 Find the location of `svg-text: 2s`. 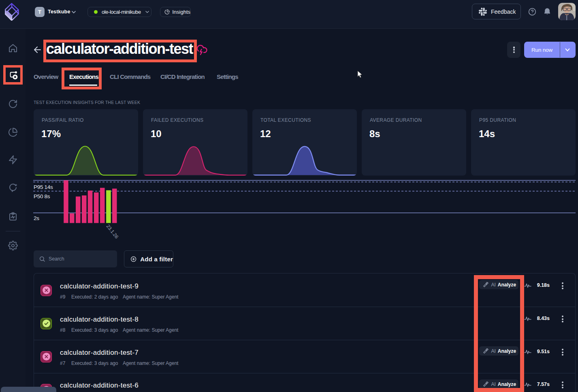

svg-text: 2s is located at coordinates (36, 218).